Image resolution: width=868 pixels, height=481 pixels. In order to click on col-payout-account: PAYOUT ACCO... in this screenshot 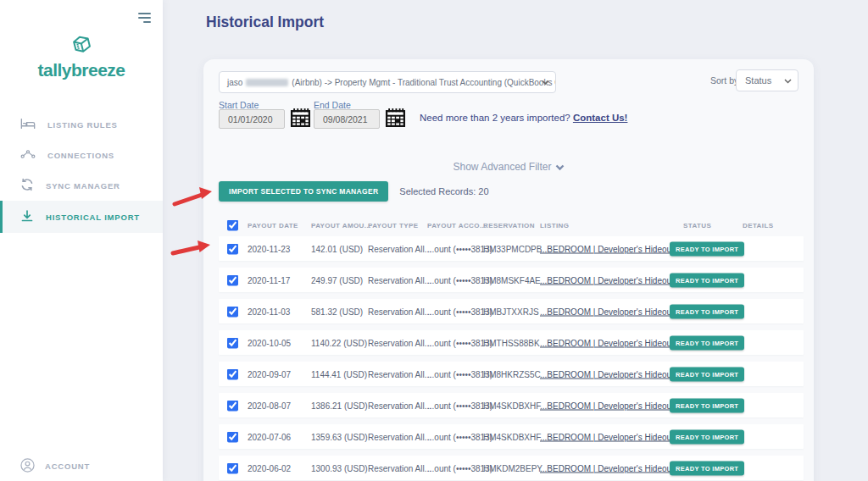, I will do `click(457, 225)`.